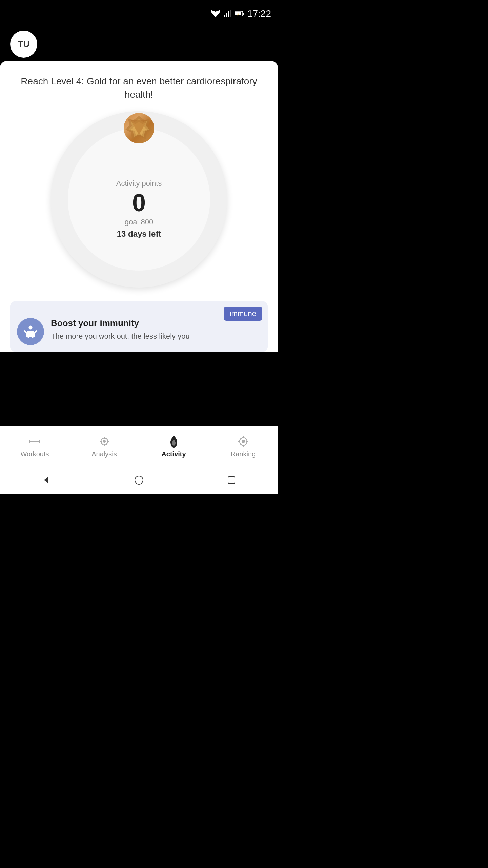 This screenshot has height=868, width=488. What do you see at coordinates (227, 14) in the screenshot?
I see `signal-icon` at bounding box center [227, 14].